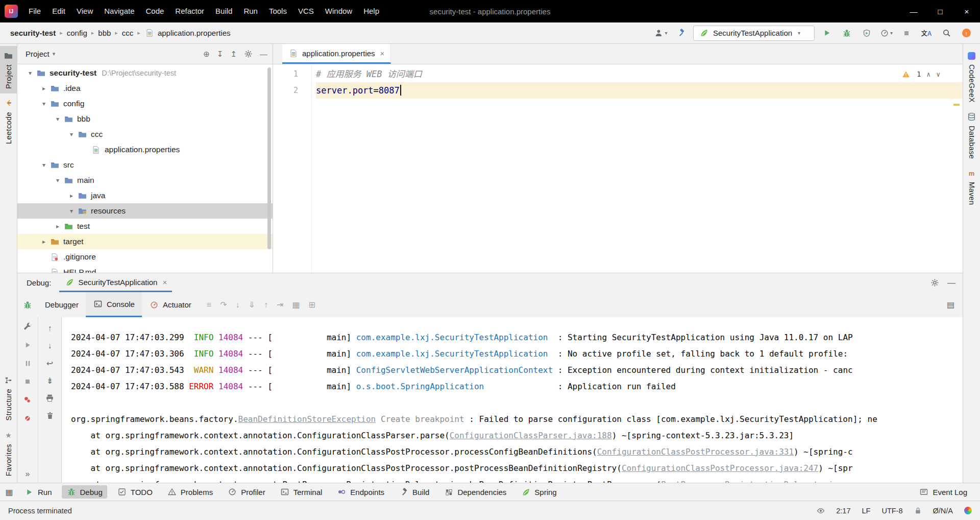 Image resolution: width=980 pixels, height=520 pixels. Describe the element at coordinates (296, 304) in the screenshot. I see `view-frames-button: ▦` at that location.